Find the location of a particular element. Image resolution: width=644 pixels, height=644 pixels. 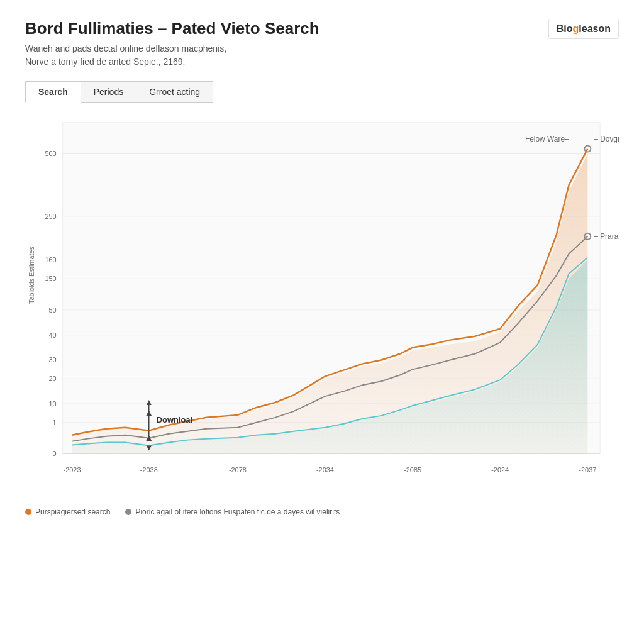

brand-prefix: Bio is located at coordinates (565, 29).